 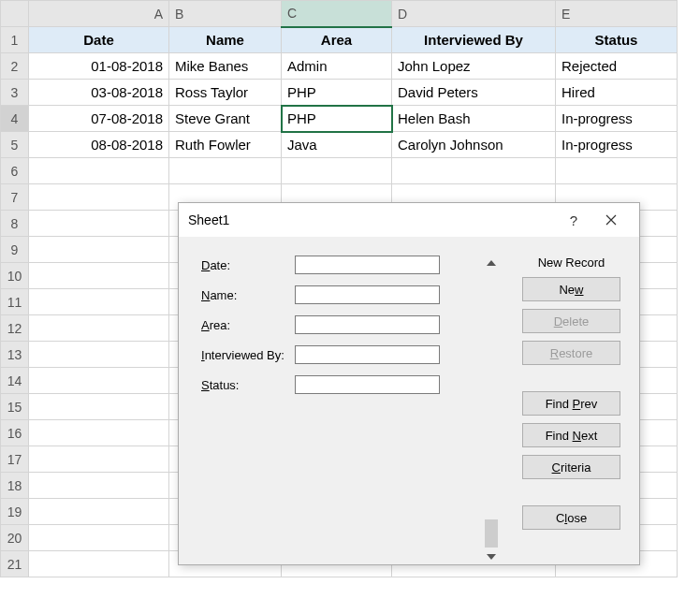 I want to click on scroll-down-icon, so click(x=491, y=557).